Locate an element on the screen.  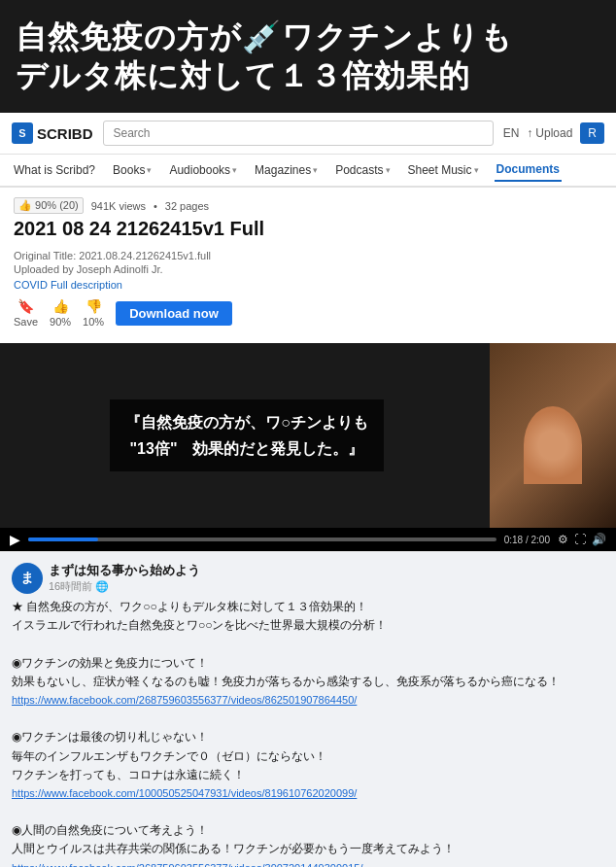
volume-icon: 🔊 is located at coordinates (599, 539).